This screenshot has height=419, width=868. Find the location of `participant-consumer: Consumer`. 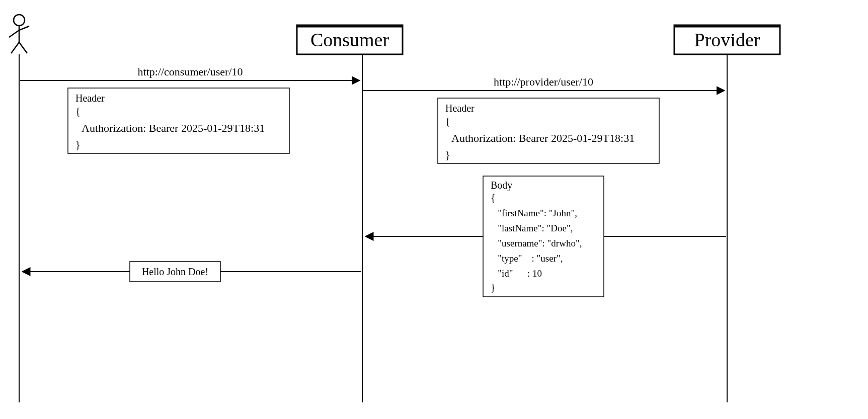

participant-consumer: Consumer is located at coordinates (350, 40).